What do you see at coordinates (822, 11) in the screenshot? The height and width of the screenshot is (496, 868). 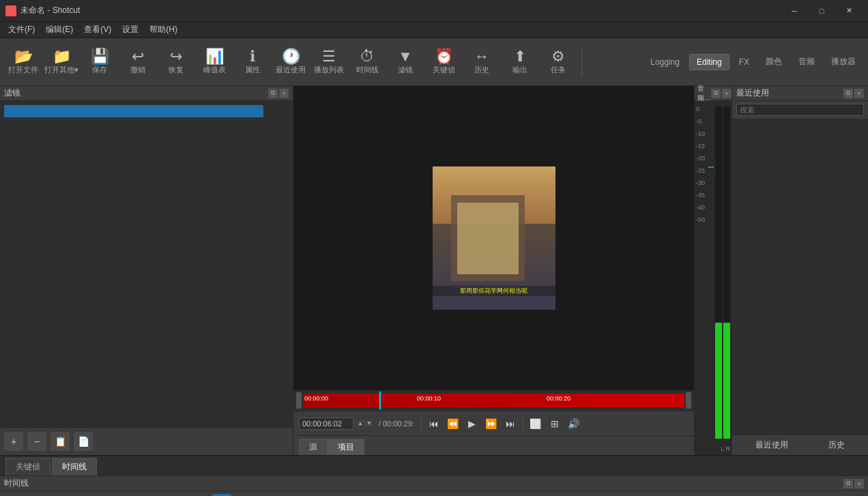 I see `window-controls: ─ □ ✕` at bounding box center [822, 11].